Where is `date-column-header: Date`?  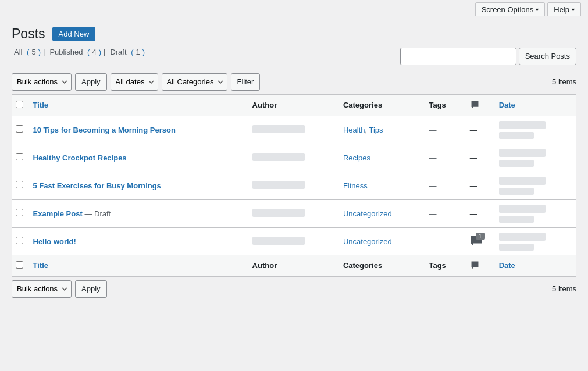
date-column-header: Date is located at coordinates (535, 105).